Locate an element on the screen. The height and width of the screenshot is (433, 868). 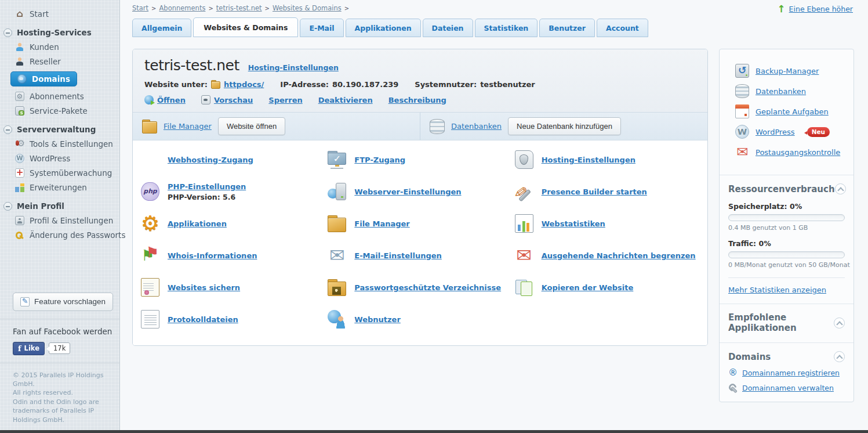
feature-link: Ausgehende Nachrichten begrenzen is located at coordinates (619, 255).